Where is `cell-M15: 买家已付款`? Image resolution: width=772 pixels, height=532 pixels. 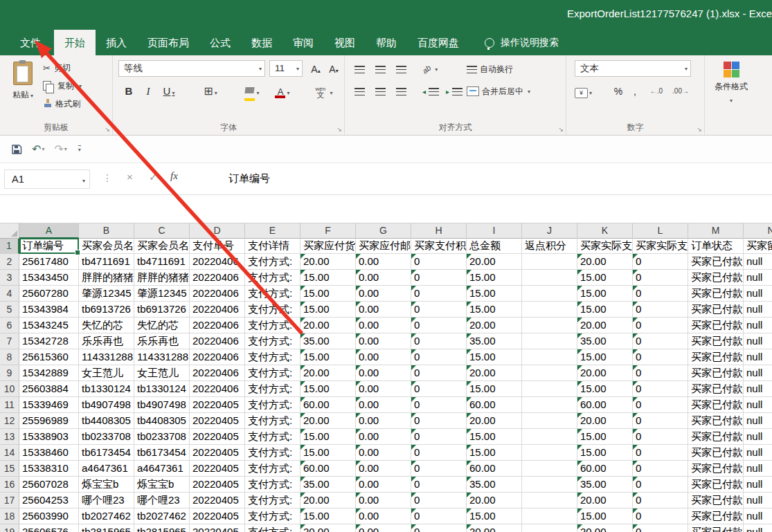
cell-M15: 买家已付款 is located at coordinates (716, 469).